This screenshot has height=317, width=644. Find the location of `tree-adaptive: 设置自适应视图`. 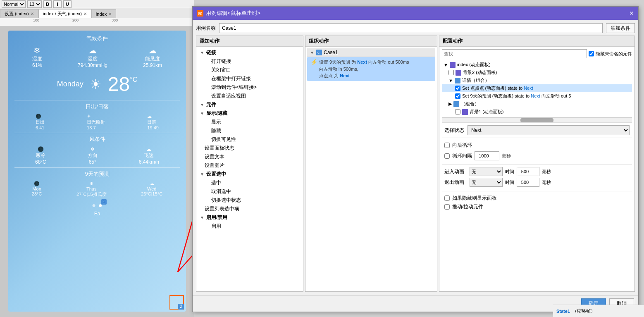

tree-adaptive: 设置自适应视图 is located at coordinates (250, 96).